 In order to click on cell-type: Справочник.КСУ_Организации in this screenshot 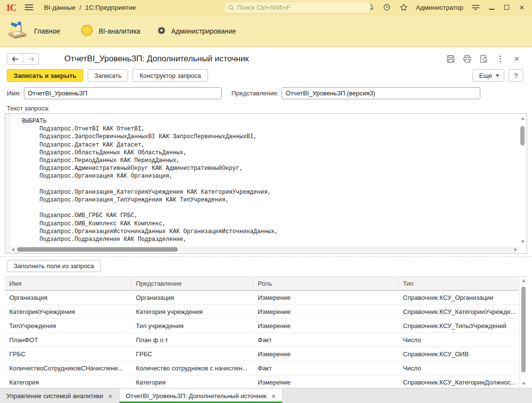, I will do `click(458, 297)`.